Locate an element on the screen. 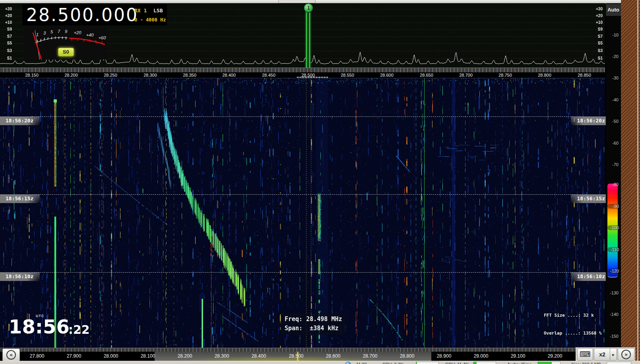 The width and height of the screenshot is (640, 364). smeter-reading-badge: S0 is located at coordinates (66, 52).